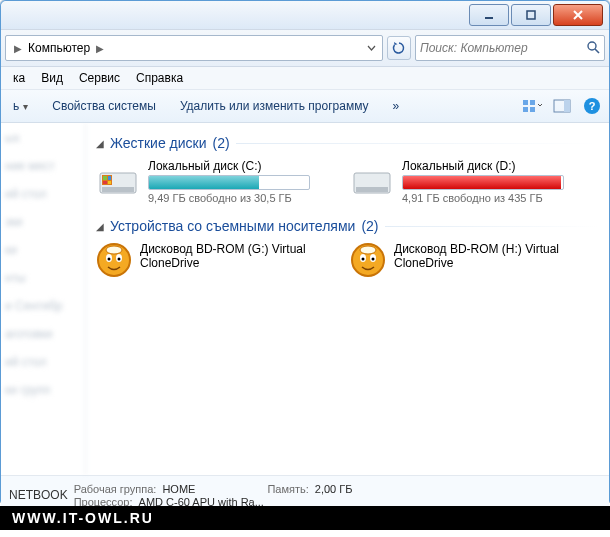 The height and width of the screenshot is (537, 610). Describe the element at coordinates (592, 106) in the screenshot. I see `help-icon: ?` at that location.